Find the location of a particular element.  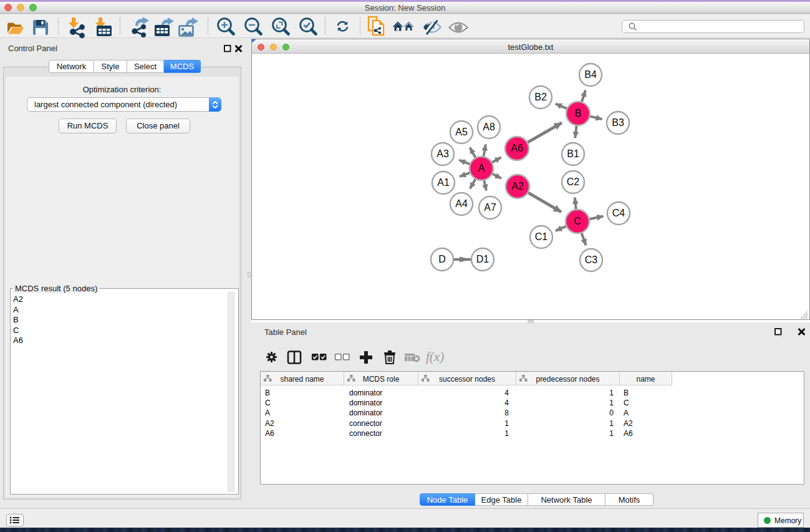

svg-text: C3 is located at coordinates (591, 259).